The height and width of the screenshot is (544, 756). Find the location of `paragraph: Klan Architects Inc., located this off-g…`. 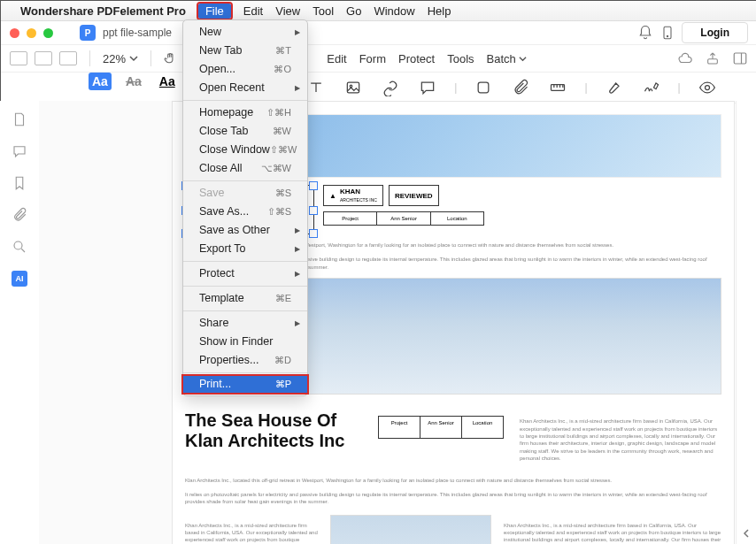

paragraph: Klan Architects Inc., located this off-g… is located at coordinates (453, 480).